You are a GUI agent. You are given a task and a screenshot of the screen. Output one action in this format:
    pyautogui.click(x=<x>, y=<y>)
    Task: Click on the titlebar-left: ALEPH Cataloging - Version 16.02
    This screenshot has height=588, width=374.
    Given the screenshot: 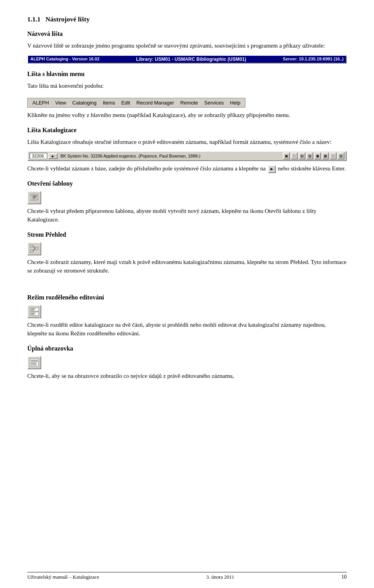 What is the action you would take?
    pyautogui.click(x=65, y=59)
    